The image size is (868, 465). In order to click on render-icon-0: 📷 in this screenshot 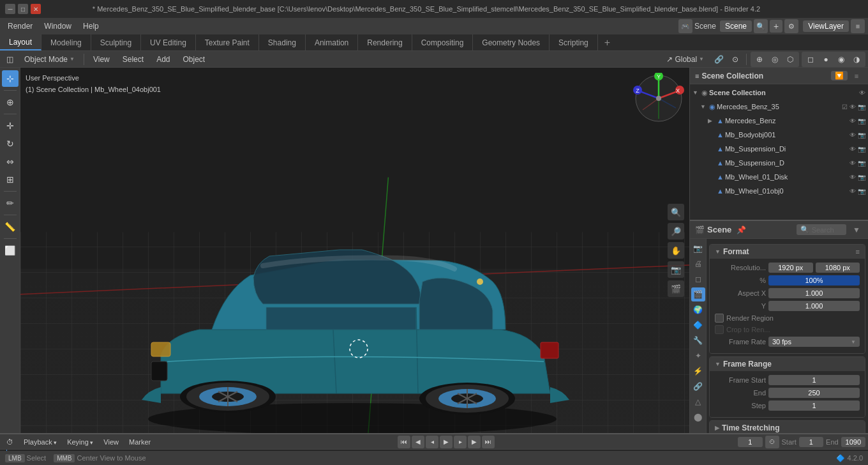, I will do `click(862, 107)`.